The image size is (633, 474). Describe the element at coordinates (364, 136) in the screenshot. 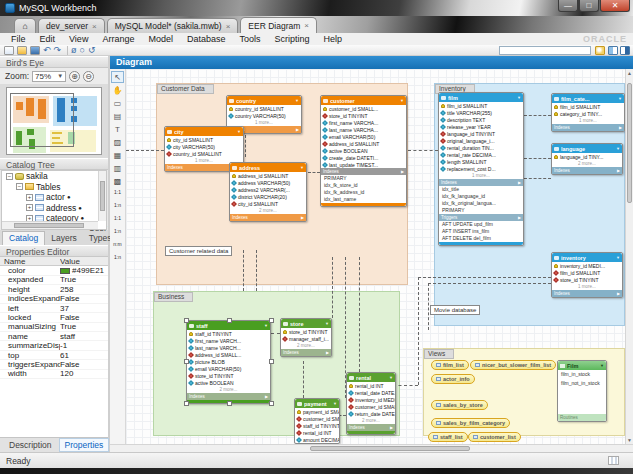

I see `column-row: email VARCHAR(50)` at that location.